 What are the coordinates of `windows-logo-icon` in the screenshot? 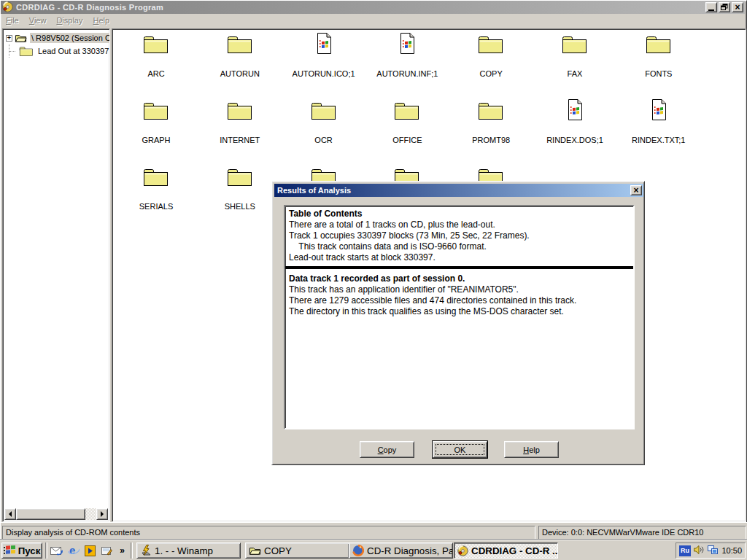 It's located at (10, 551).